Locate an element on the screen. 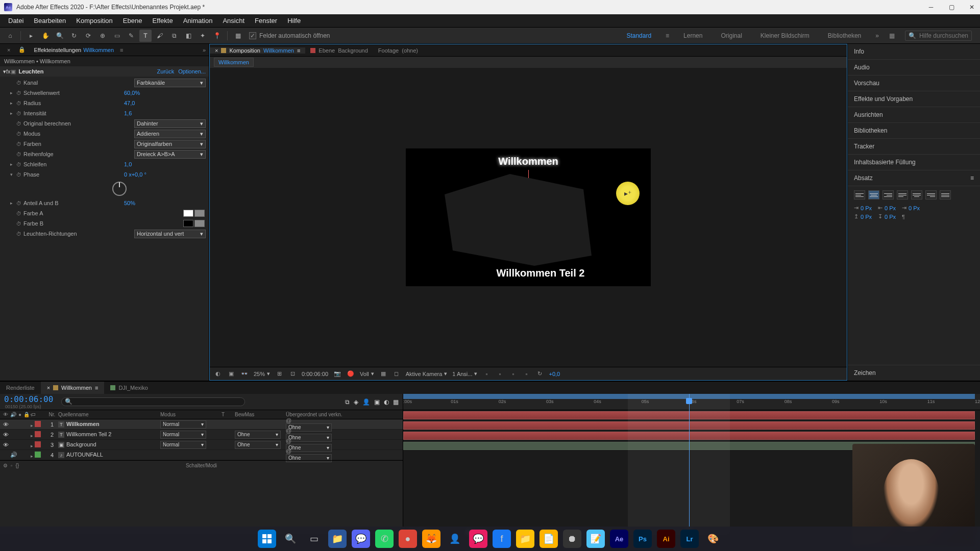  messenger-icon: 💬 is located at coordinates (478, 539).